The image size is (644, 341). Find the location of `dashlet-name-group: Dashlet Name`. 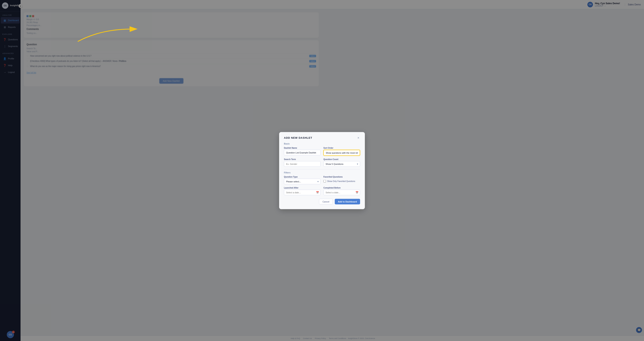

dashlet-name-group: Dashlet Name is located at coordinates (302, 151).